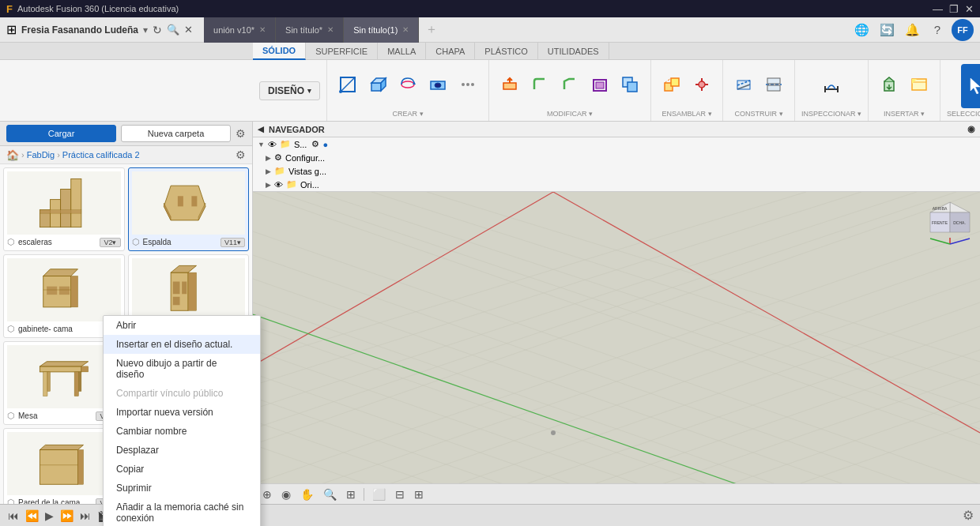 This screenshot has height=526, width=980. I want to click on close-btn: ✕, so click(969, 9).